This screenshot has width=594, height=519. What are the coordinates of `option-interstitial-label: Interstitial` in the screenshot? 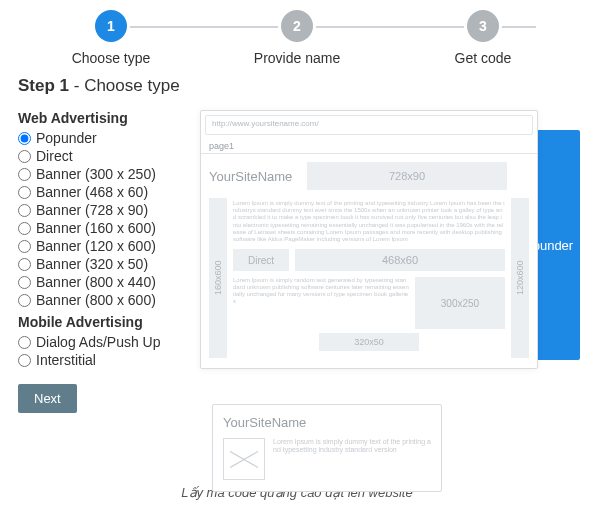 It's located at (66, 360).